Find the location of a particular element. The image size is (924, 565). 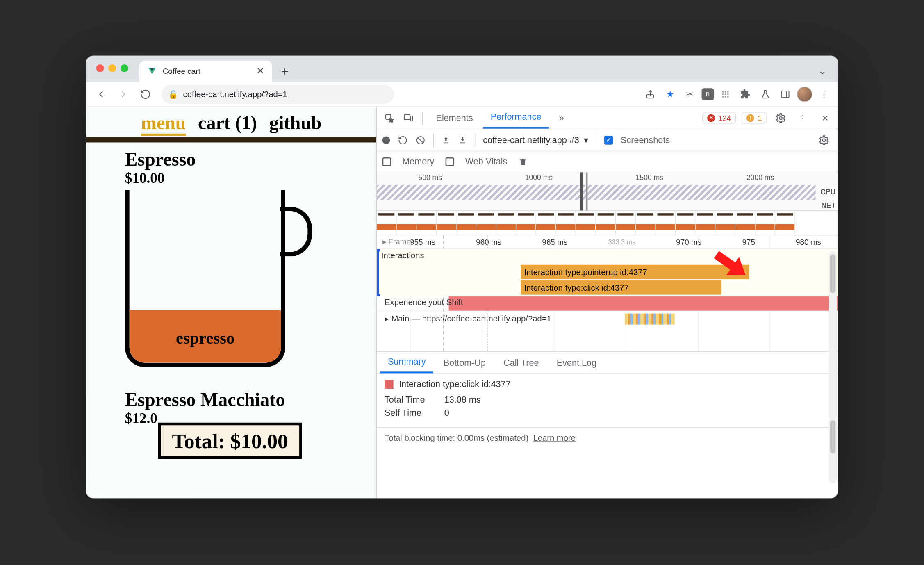

interactions-track: Interactions Interaction type:pointerup … is located at coordinates (608, 273).